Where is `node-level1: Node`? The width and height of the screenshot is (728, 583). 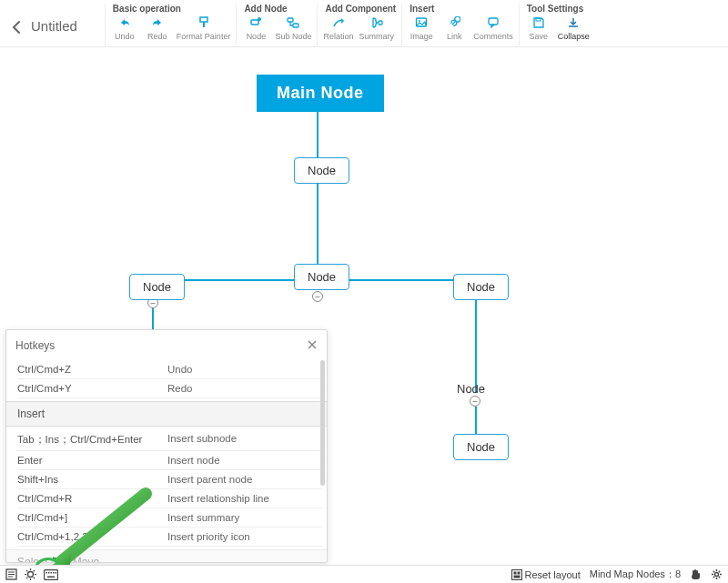 node-level1: Node is located at coordinates (322, 171).